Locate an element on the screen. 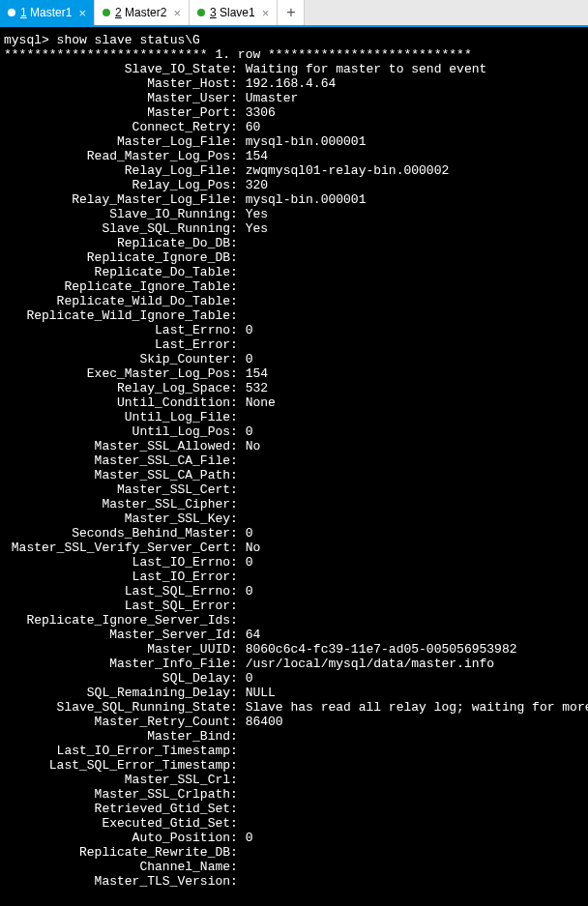  status-key: Master_Log_File: is located at coordinates (125, 141).